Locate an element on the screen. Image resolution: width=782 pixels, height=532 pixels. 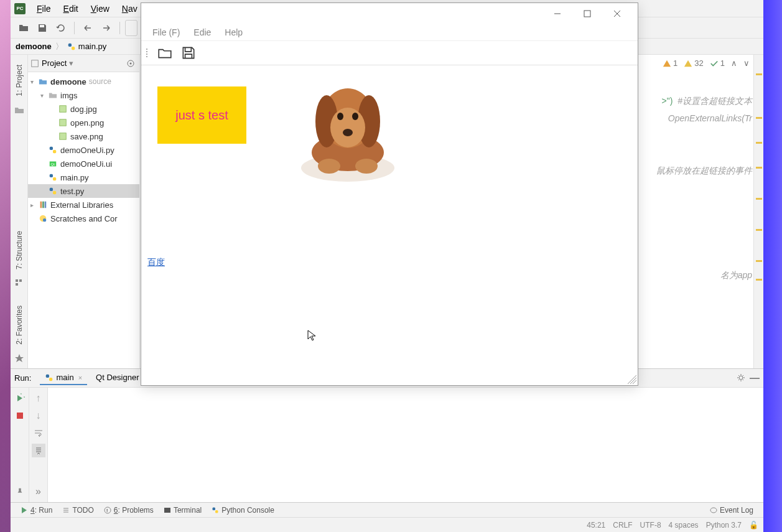
tree-file-test: test.py is located at coordinates (83, 191).